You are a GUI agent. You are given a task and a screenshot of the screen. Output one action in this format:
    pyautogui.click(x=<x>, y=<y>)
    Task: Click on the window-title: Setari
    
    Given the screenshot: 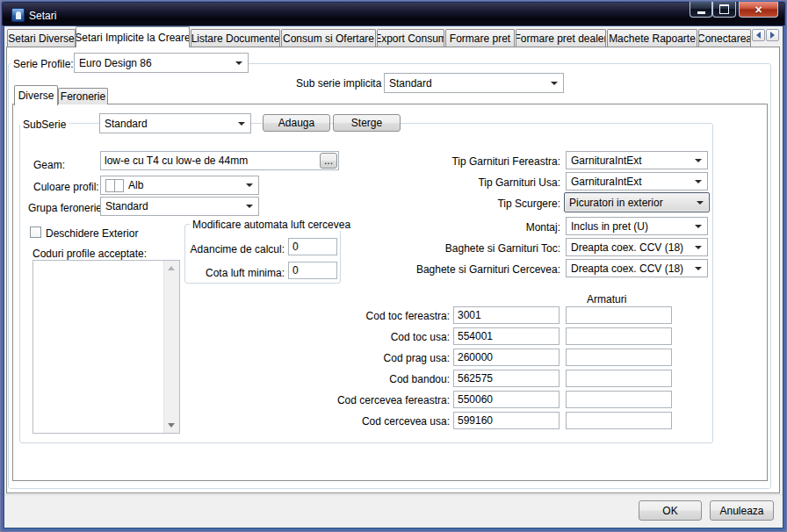 What is the action you would take?
    pyautogui.click(x=42, y=16)
    